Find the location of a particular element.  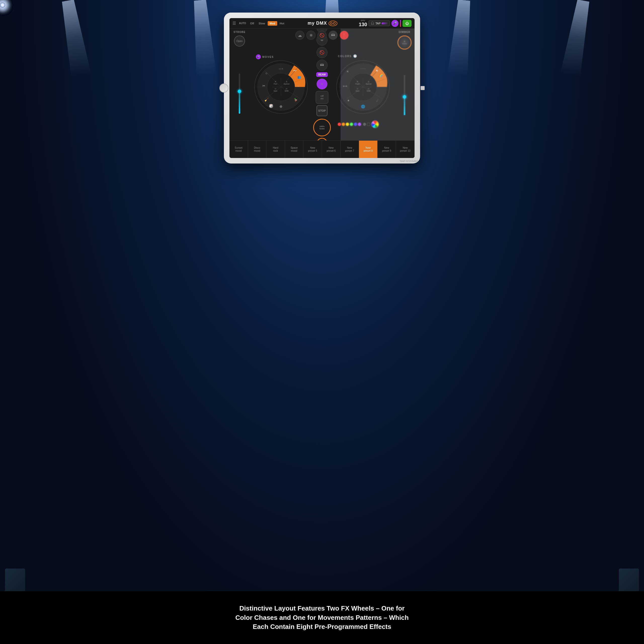

mode-slow-btn: Slow is located at coordinates (262, 23).